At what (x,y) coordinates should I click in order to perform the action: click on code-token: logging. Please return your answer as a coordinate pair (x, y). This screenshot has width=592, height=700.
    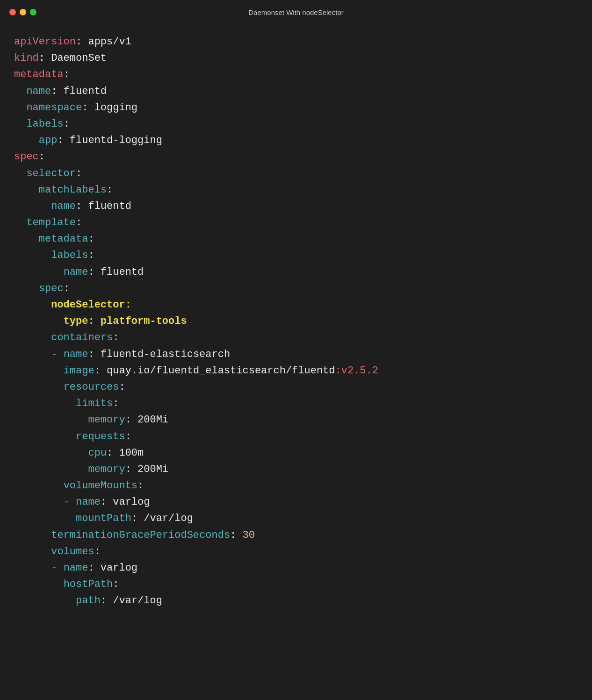
    Looking at the image, I should click on (116, 107).